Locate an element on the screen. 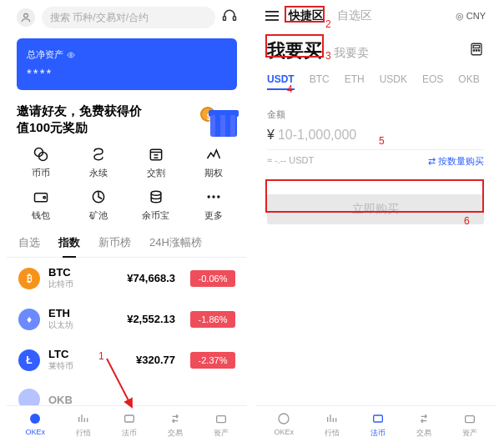 The width and height of the screenshot is (504, 442). menu-icon is located at coordinates (272, 16).